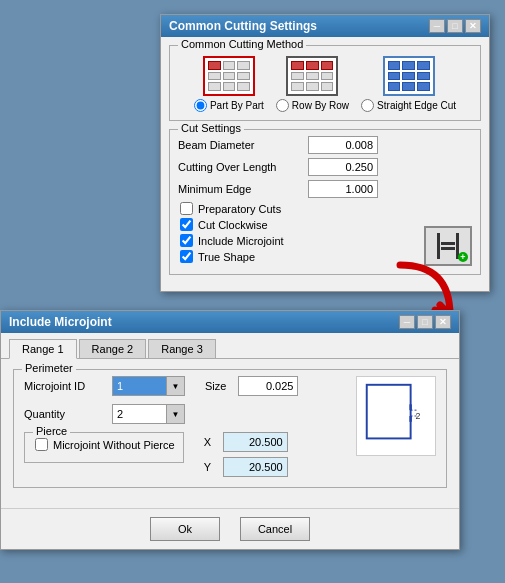 The image size is (505, 583). I want to click on row-by-row-option: Row By Row, so click(312, 84).